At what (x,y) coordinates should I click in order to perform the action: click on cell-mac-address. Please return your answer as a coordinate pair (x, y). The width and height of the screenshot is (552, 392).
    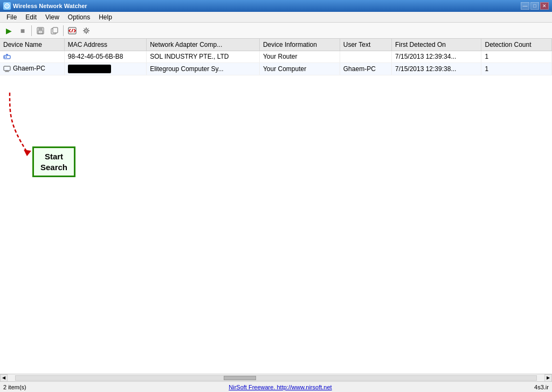
    Looking at the image, I should click on (105, 69).